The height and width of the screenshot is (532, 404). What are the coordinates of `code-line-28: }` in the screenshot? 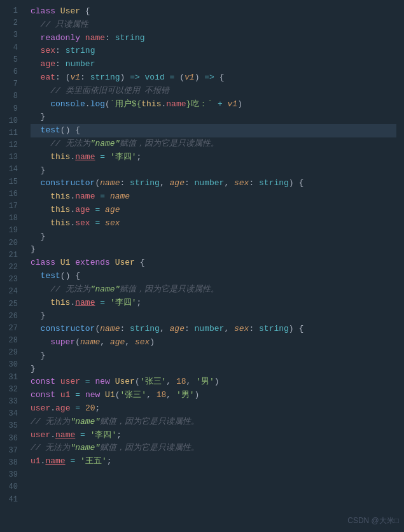 It's located at (214, 316).